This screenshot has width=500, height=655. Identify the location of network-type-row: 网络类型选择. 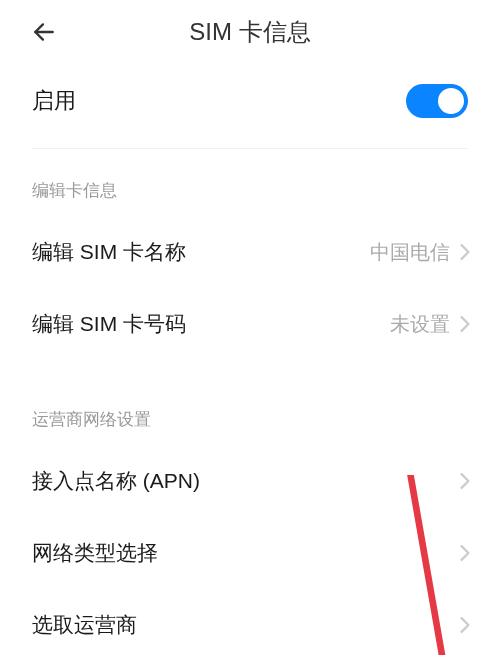
(250, 553).